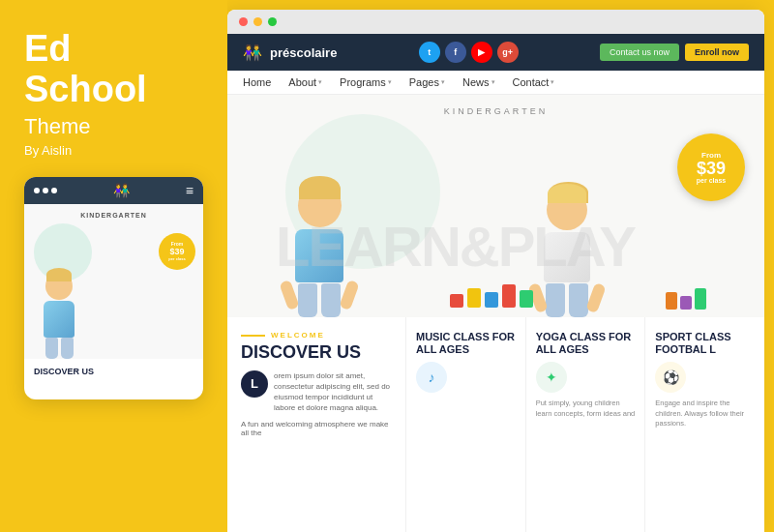  Describe the element at coordinates (686, 299) in the screenshot. I see `toy-blocks-right` at that location.